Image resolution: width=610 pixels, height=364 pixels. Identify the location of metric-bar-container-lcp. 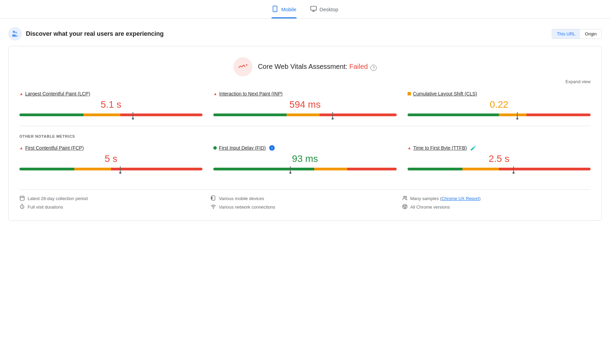
(111, 115).